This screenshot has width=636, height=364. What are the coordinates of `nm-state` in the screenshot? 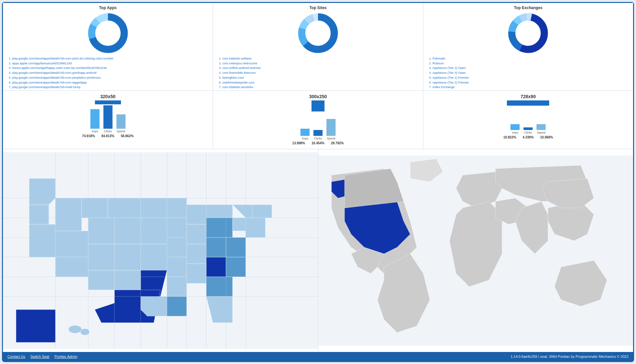 It's located at (101, 280).